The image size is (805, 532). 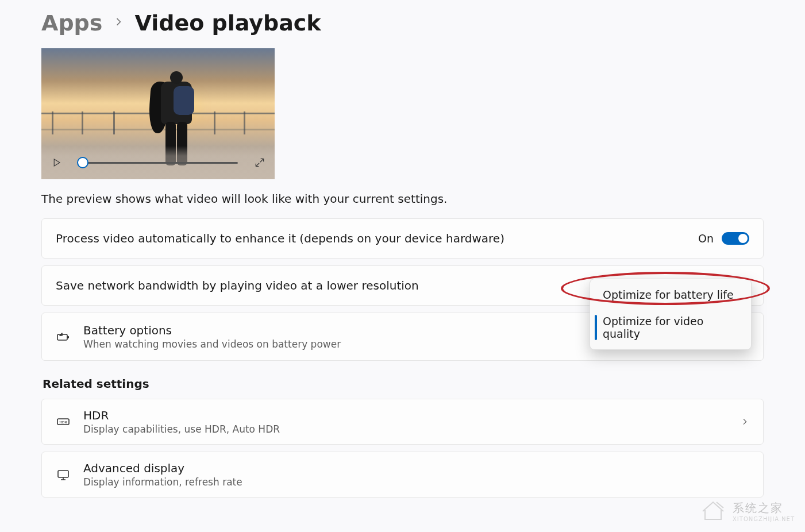 What do you see at coordinates (371, 238) in the screenshot?
I see `setting-label: Process video automatically to enhance i…` at bounding box center [371, 238].